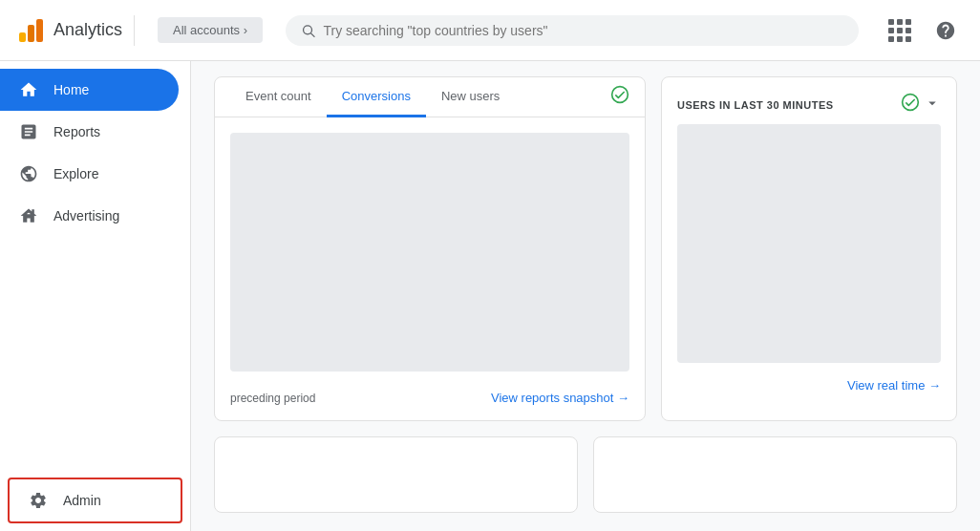 The height and width of the screenshot is (531, 980). Describe the element at coordinates (210, 31) in the screenshot. I see `account-bg-label: All accounts ›` at that location.